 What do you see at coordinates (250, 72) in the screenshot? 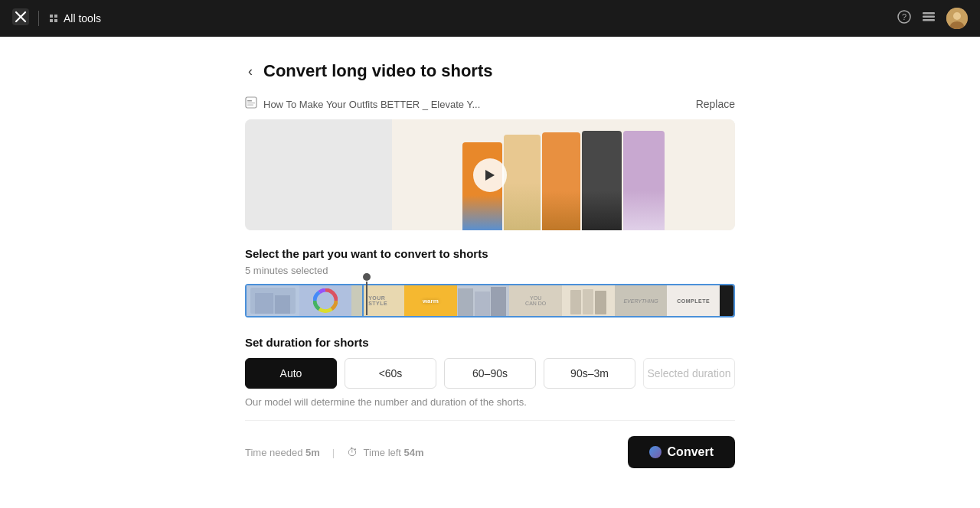
I see `back-button: ‹` at bounding box center [250, 72].